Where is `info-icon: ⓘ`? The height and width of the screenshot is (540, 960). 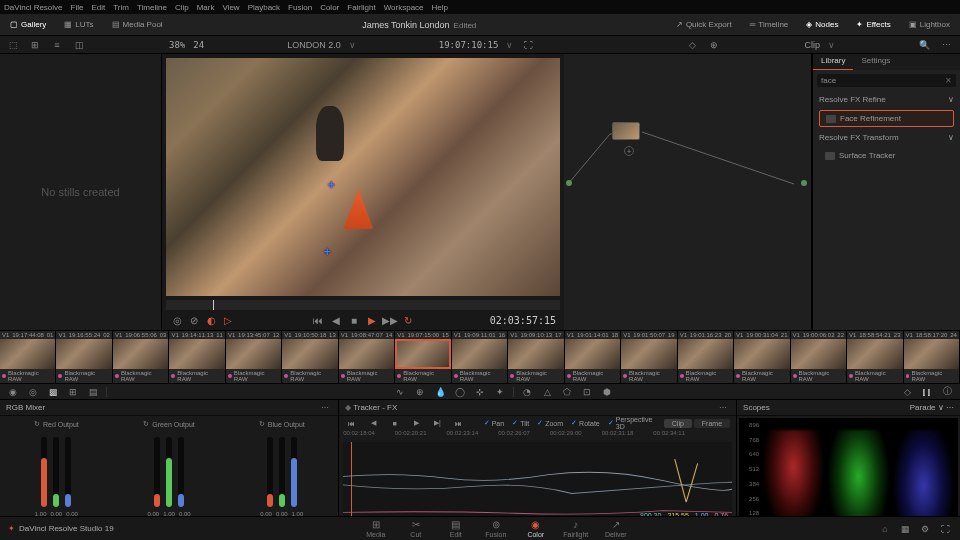 info-icon: ⓘ is located at coordinates (947, 392).